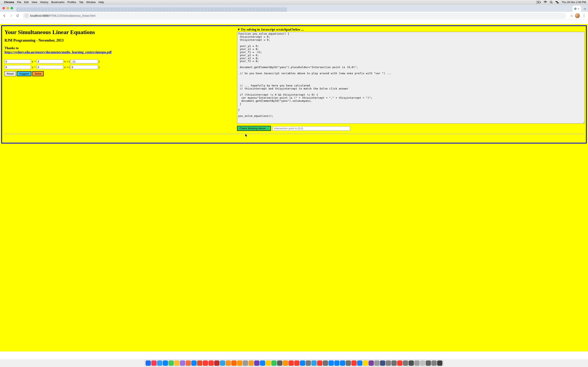 The height and width of the screenshot is (367, 588). I want to click on menu-tab: Tab, so click(81, 2).